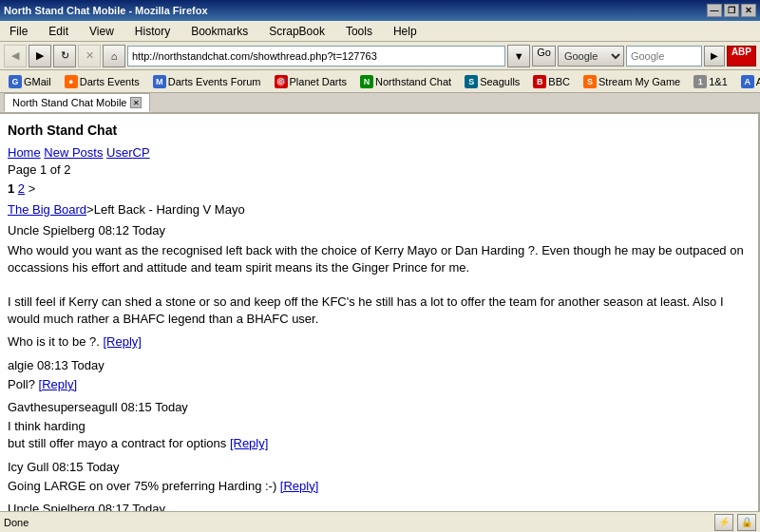 This screenshot has width=760, height=532. I want to click on address-input, so click(316, 56).